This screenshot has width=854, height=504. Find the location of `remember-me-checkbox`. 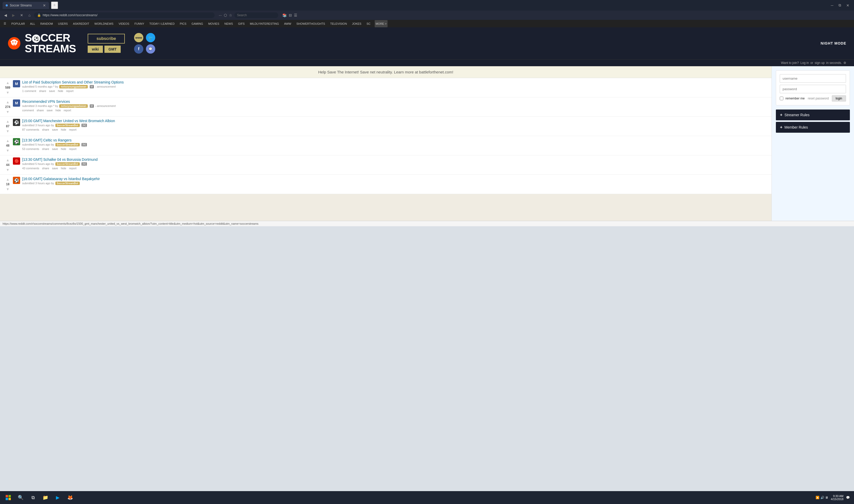

remember-me-checkbox is located at coordinates (782, 98).